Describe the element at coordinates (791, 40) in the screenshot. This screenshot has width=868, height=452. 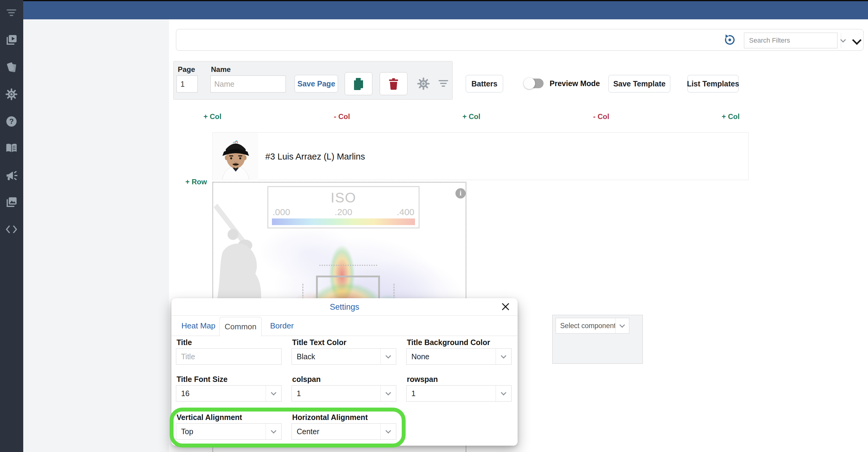
I see `search-filters-combobox` at that location.